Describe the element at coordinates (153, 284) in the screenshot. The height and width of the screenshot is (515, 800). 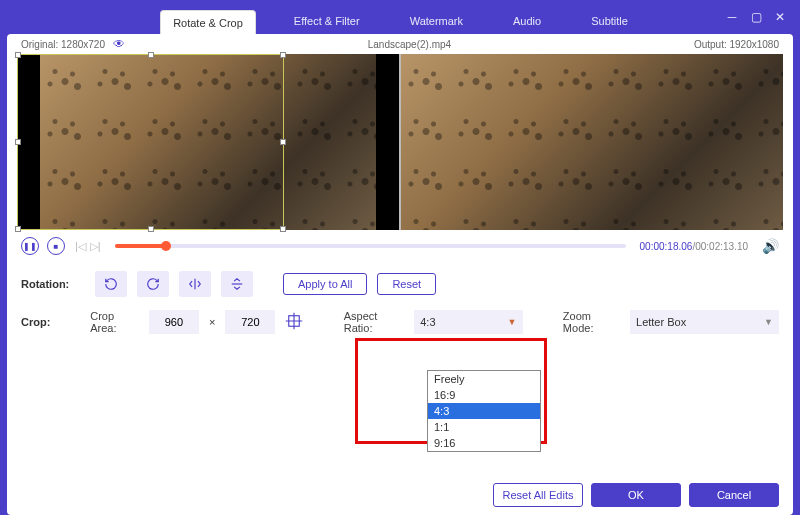
I see `rotate-right-button` at that location.